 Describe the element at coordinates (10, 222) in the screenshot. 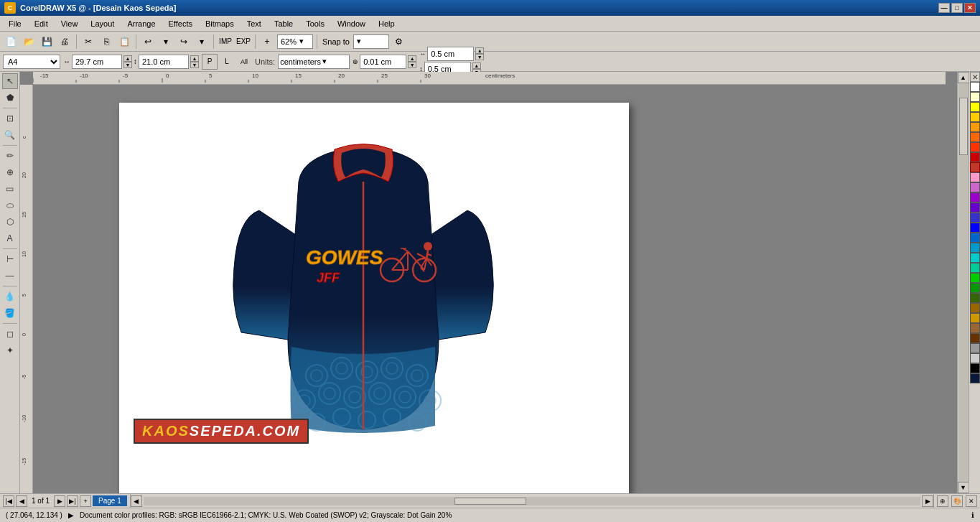

I see `polygon-tool: ⬡` at that location.